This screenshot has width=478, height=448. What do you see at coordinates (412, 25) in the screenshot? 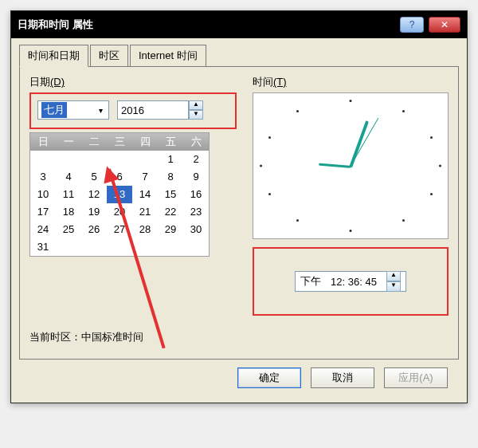
I see `help-button: ?` at bounding box center [412, 25].